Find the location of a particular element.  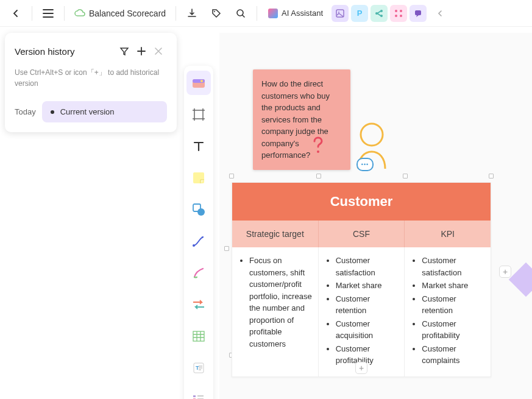

table-header: KPI is located at coordinates (447, 234).